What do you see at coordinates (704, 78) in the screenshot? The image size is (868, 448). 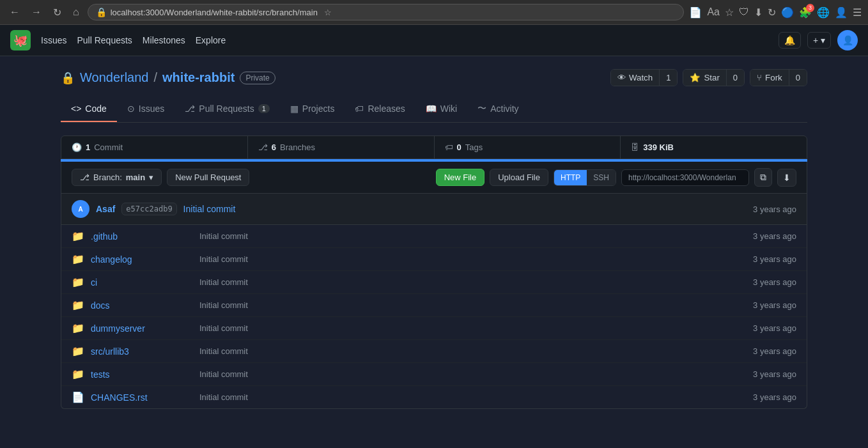 I see `star-button: ⭐ Star` at bounding box center [704, 78].